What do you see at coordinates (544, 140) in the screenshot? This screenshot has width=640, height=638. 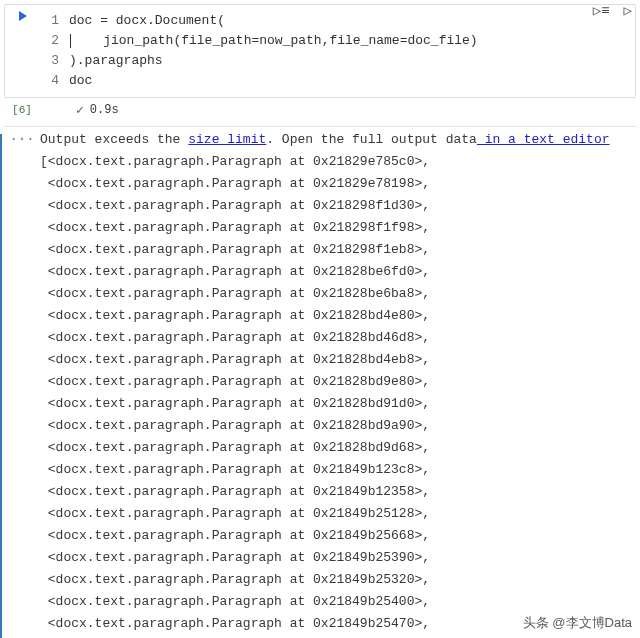 I see `text-editor-link: in a text editor` at bounding box center [544, 140].